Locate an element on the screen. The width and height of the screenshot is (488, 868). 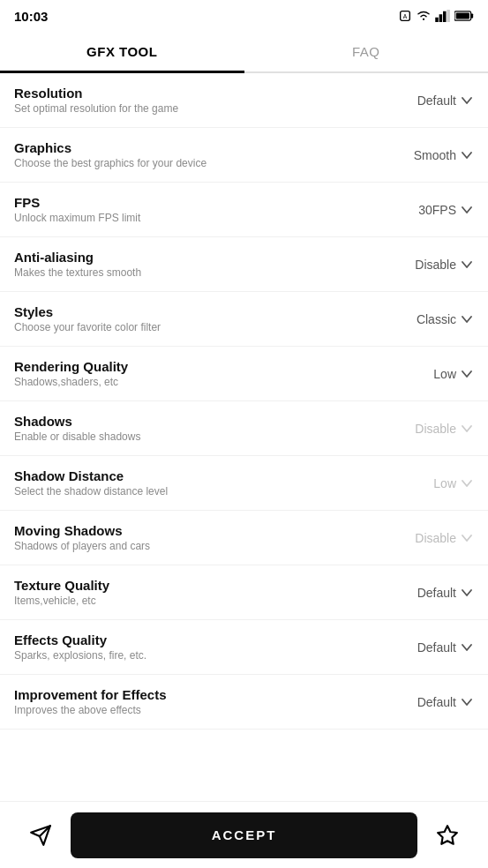
setting-control-graphics: Smooth is located at coordinates (434, 155).